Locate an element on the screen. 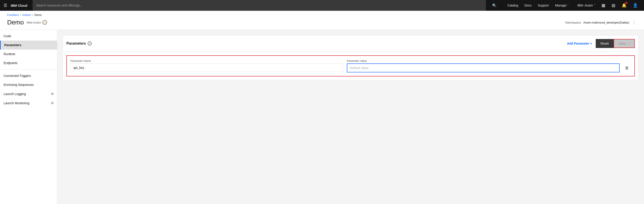  more-options-icon: ⋮ is located at coordinates (634, 23).